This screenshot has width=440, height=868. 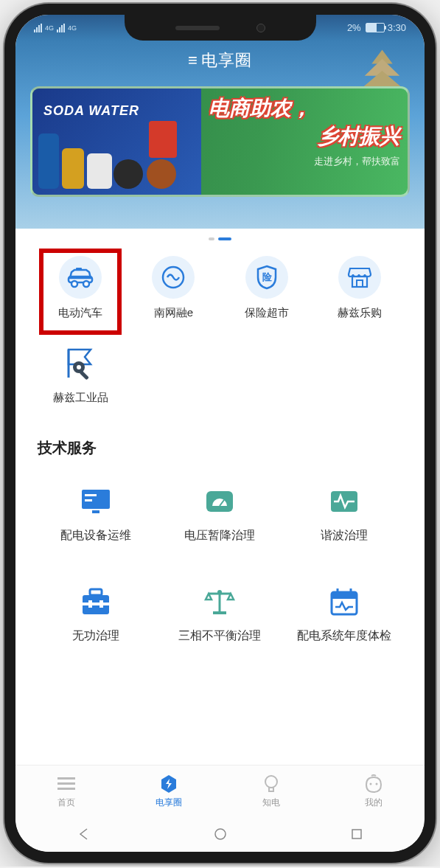 What do you see at coordinates (220, 501) in the screenshot?
I see `gauge-icon` at bounding box center [220, 501].